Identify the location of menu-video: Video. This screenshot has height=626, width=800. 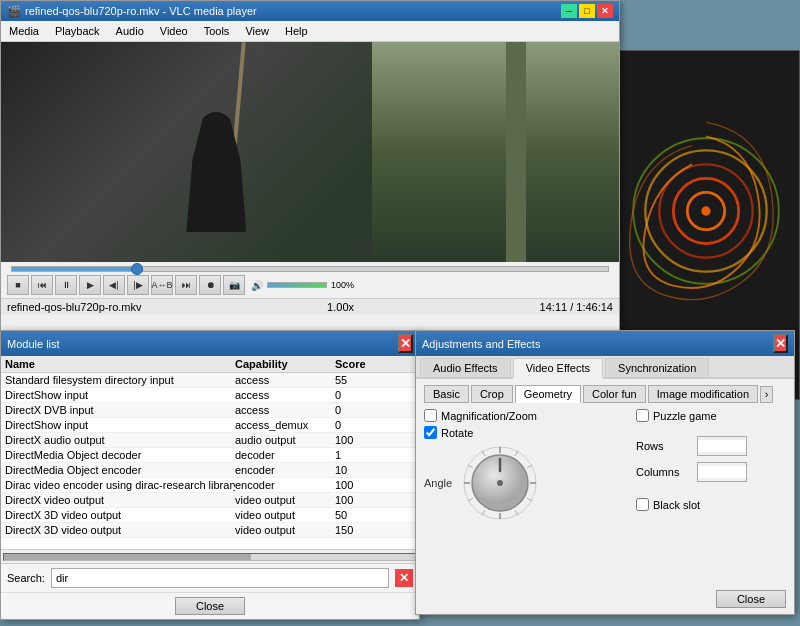
(174, 31).